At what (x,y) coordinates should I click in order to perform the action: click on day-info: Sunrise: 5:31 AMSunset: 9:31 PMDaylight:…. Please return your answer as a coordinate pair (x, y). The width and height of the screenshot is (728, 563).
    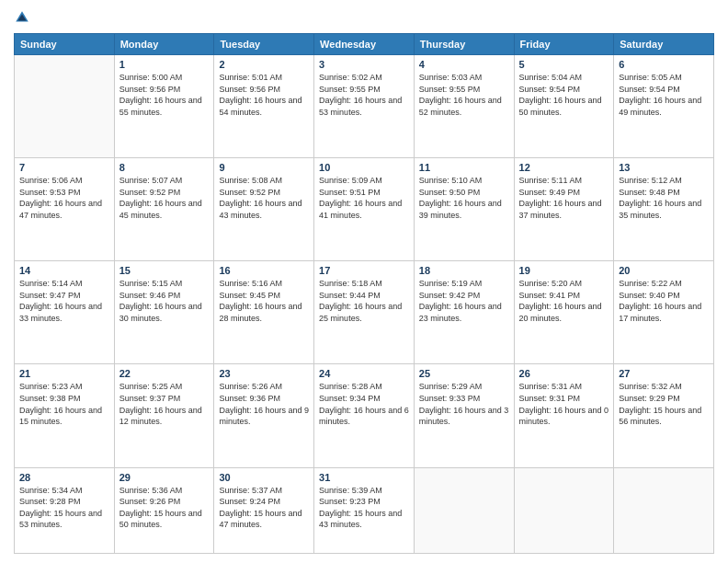
    Looking at the image, I should click on (564, 404).